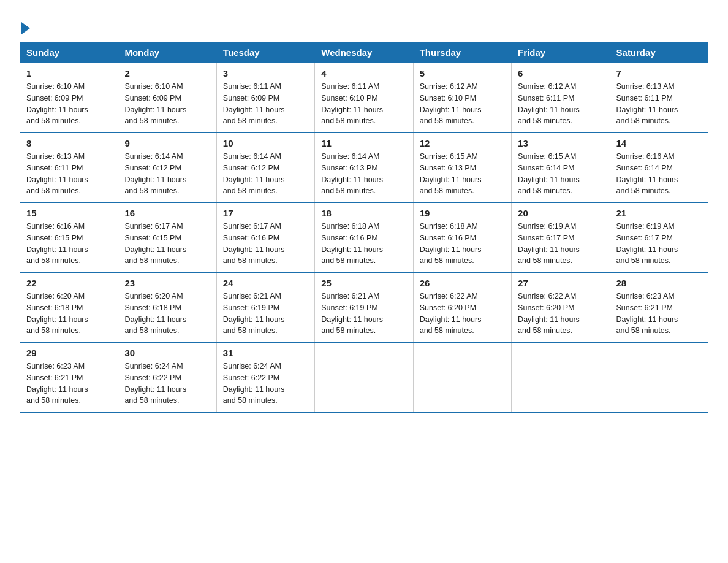 The image size is (728, 563). Describe the element at coordinates (69, 144) in the screenshot. I see `day-number: 8` at that location.